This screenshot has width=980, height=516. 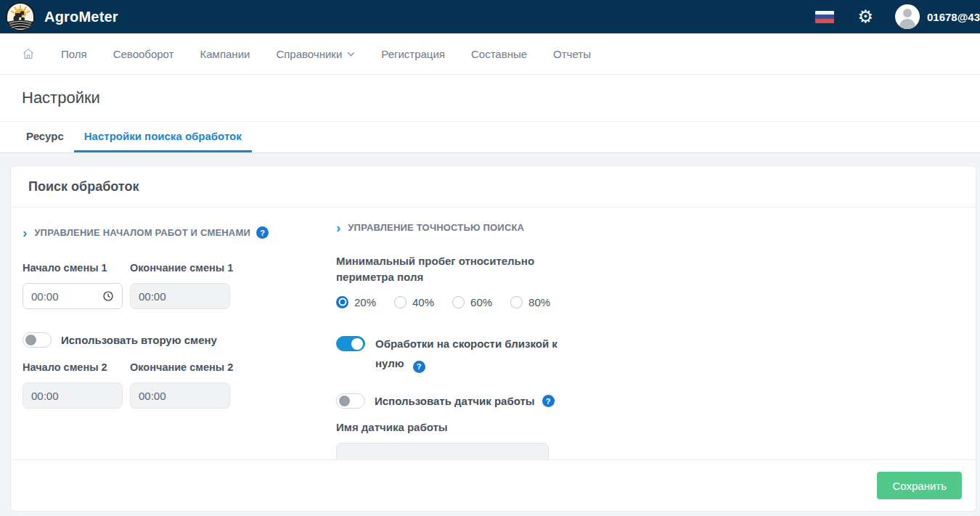 I want to click on language-flag-icon, so click(x=825, y=17).